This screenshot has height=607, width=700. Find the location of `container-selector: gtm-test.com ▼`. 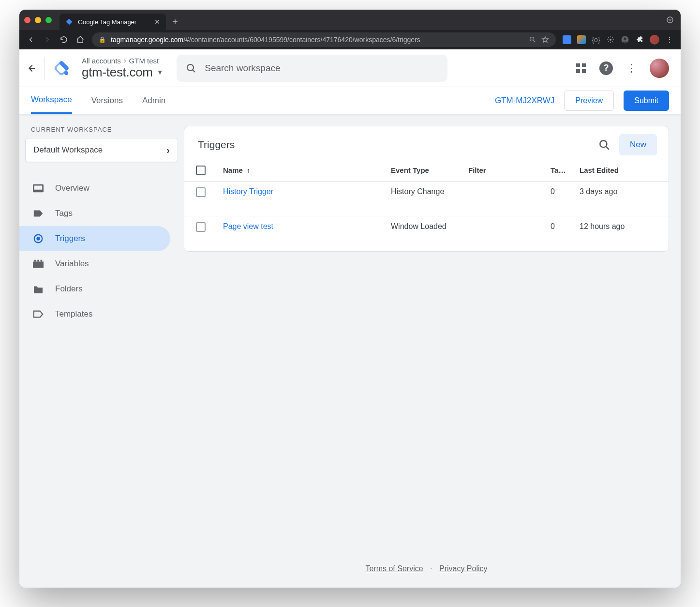

container-selector: gtm-test.com ▼ is located at coordinates (122, 73).